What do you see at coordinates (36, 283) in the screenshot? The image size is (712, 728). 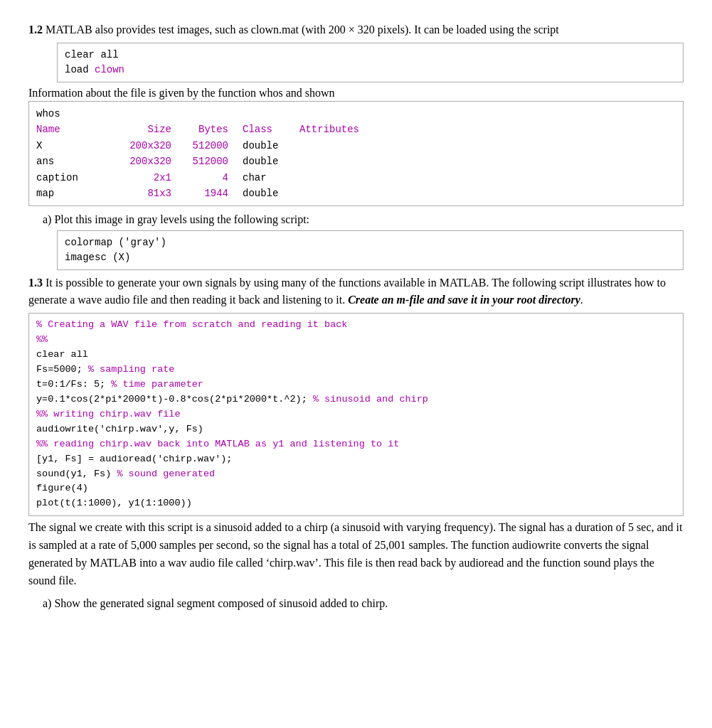 I see `section-13-bold: 1.3` at bounding box center [36, 283].